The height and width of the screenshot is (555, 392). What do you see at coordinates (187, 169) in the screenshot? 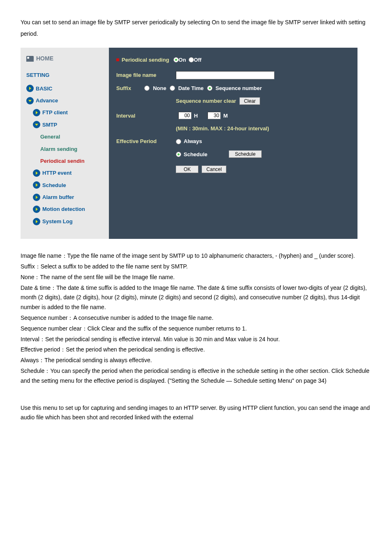
I see `ok-button: OK` at bounding box center [187, 169].